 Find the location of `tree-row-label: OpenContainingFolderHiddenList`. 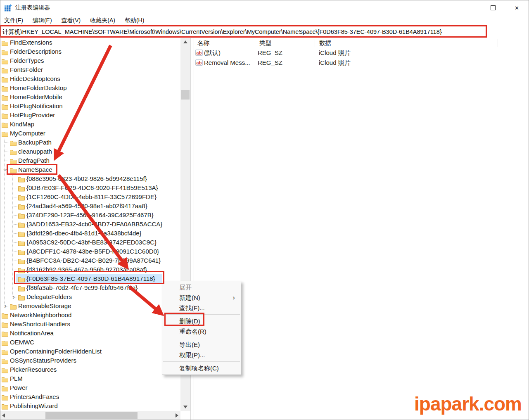

tree-row-label: OpenContainingFolderHiddenList is located at coordinates (56, 351).